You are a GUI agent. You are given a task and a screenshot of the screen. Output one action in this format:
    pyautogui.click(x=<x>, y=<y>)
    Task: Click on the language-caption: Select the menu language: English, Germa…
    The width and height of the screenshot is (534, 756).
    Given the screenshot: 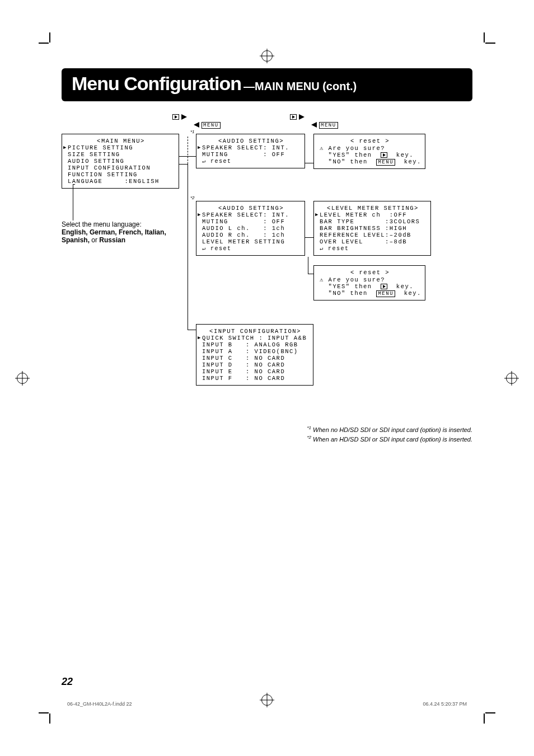 What is the action you would take?
    pyautogui.click(x=123, y=232)
    